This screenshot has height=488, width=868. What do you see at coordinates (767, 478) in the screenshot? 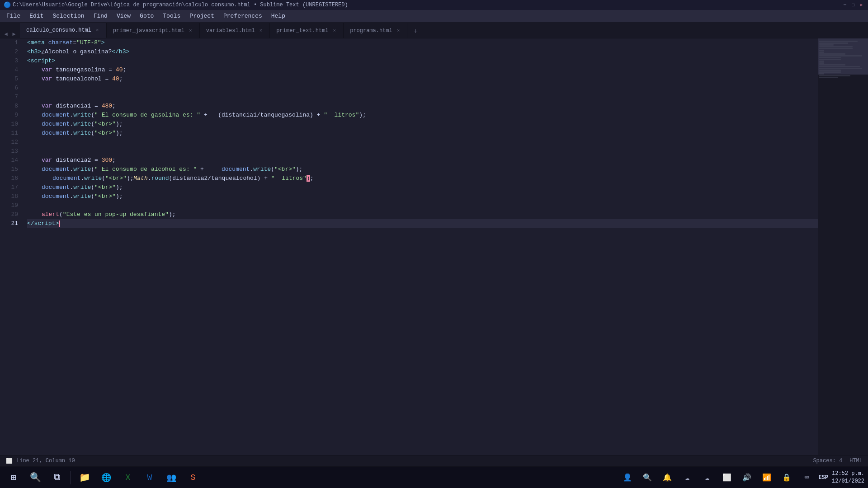
I see `network-status-icon: 📶` at bounding box center [767, 478].